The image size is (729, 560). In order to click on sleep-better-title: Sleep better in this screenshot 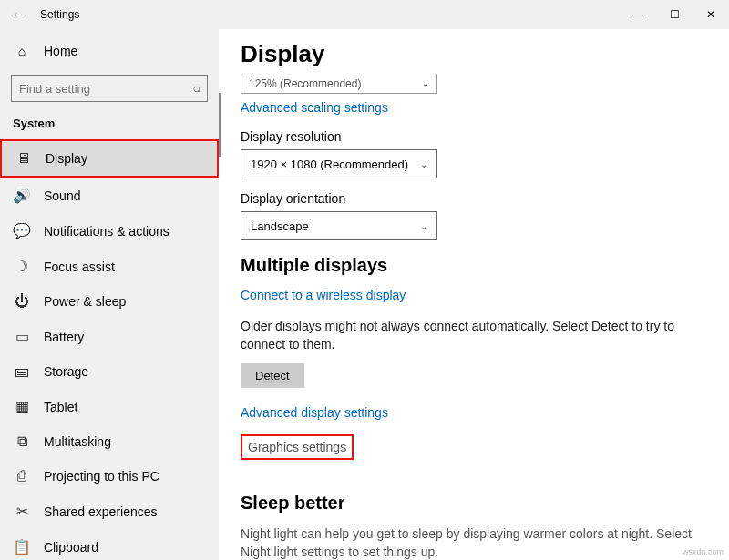, I will do `click(474, 503)`.